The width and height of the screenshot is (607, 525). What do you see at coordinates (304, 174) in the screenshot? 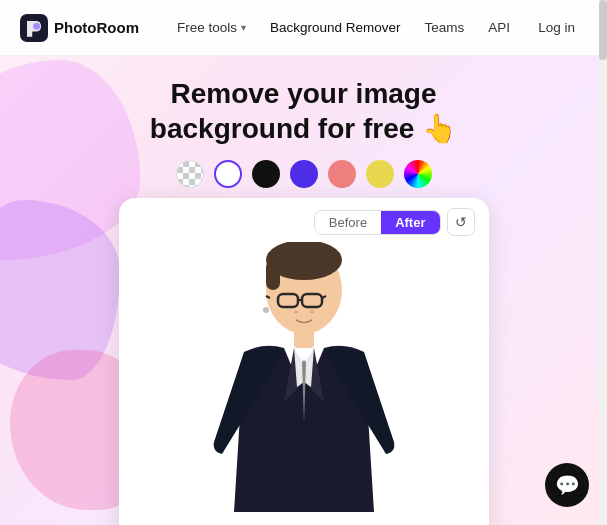
I see `color-palette` at bounding box center [304, 174].